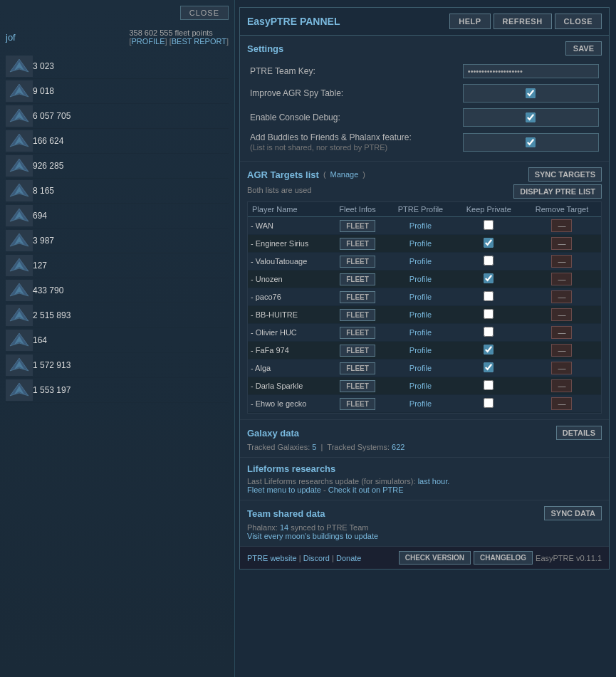  What do you see at coordinates (288, 404) in the screenshot?
I see `player-cell: - Ehwo le gecko` at bounding box center [288, 404].